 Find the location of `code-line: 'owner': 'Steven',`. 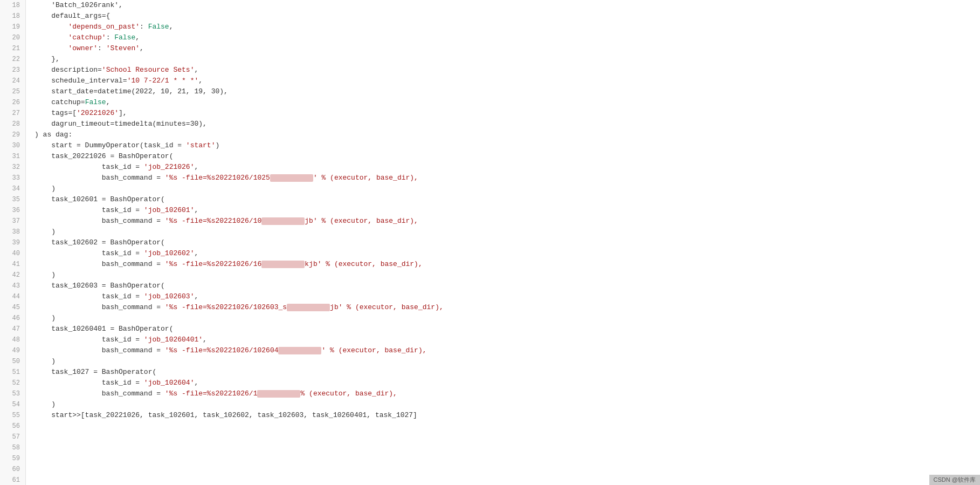

code-line: 'owner': 'Steven', is located at coordinates (507, 49).